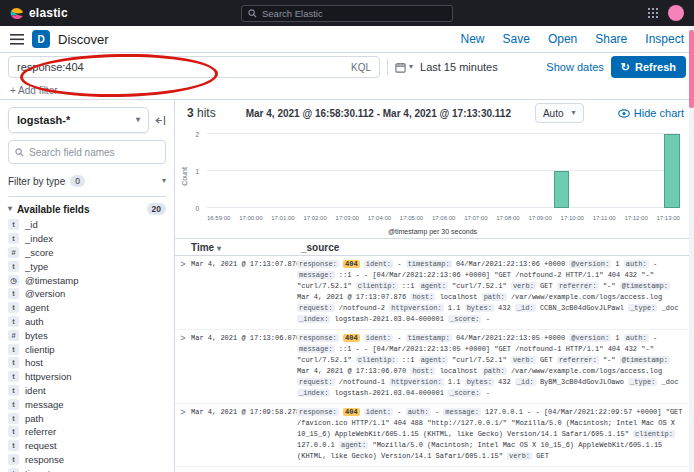 The width and height of the screenshot is (694, 472). I want to click on chevron-down-icon: ▾, so click(164, 181).